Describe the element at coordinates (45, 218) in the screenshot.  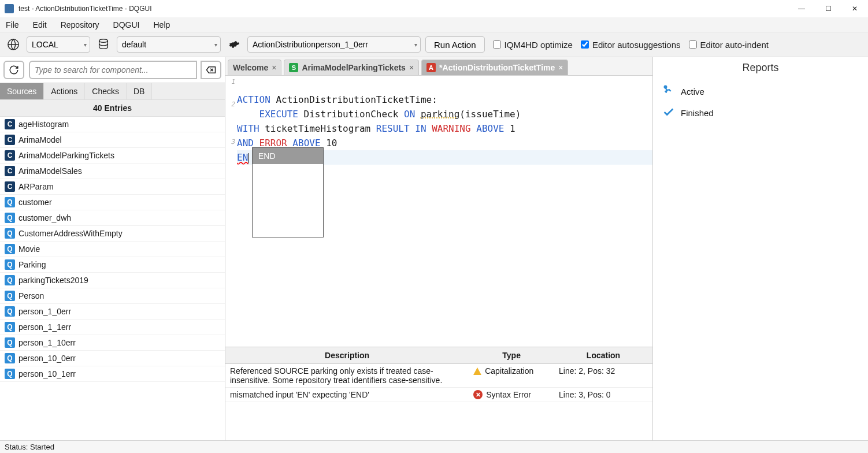
I see `list-item-label: customer_dwh` at that location.